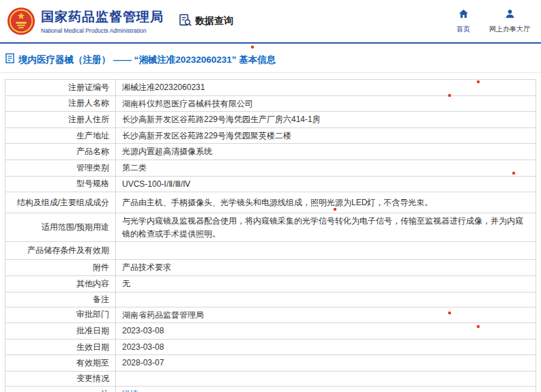 The image size is (541, 392). What do you see at coordinates (61, 299) in the screenshot?
I see `row-label: 备注` at bounding box center [61, 299].